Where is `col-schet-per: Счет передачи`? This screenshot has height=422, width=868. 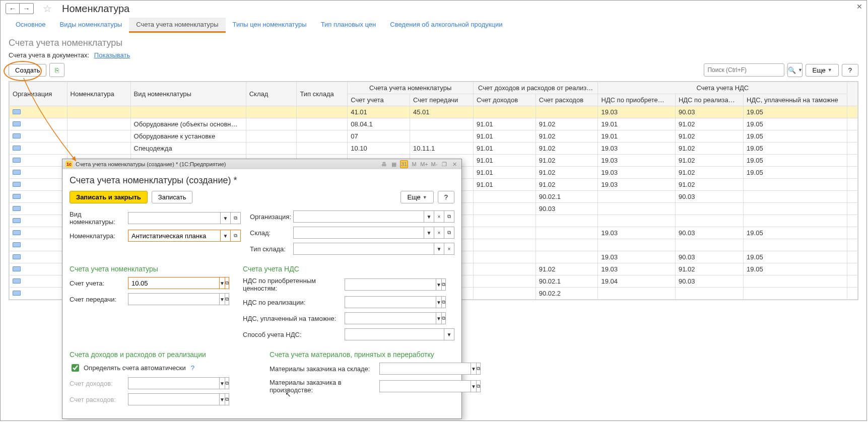 col-schet-per: Счет передачи is located at coordinates (441, 100).